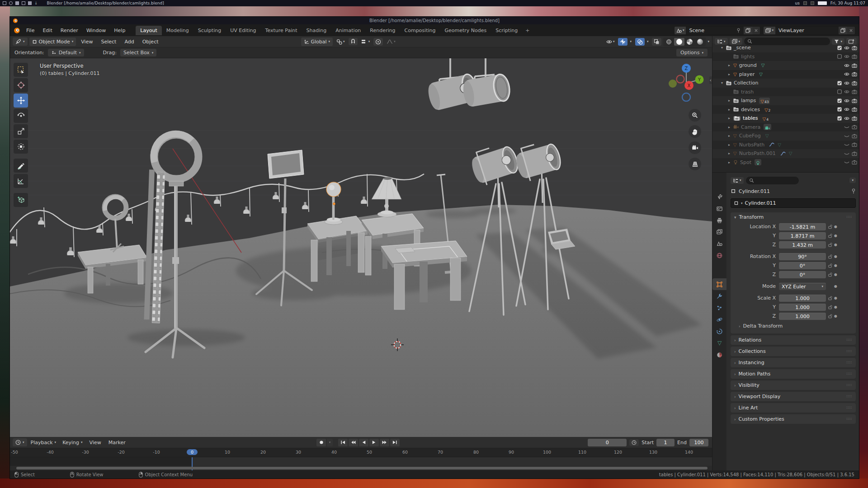 The width and height of the screenshot is (868, 488). What do you see at coordinates (786, 118) in the screenshot?
I see `outliner-row-tables-selected: ▸ tables ▽4` at bounding box center [786, 118].